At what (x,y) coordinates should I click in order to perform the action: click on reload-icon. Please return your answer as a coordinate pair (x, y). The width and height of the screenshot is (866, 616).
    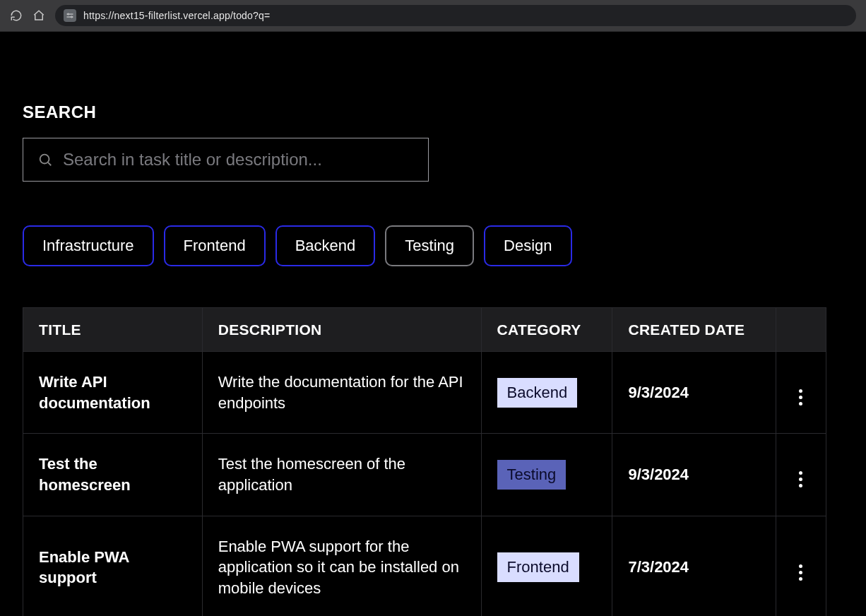
    Looking at the image, I should click on (16, 16).